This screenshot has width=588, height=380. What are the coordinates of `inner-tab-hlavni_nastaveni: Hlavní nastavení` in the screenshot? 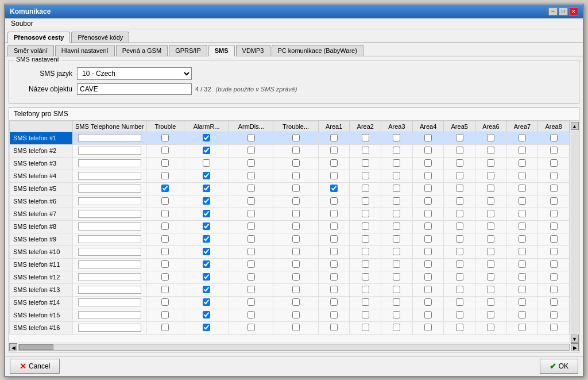 It's located at (85, 51).